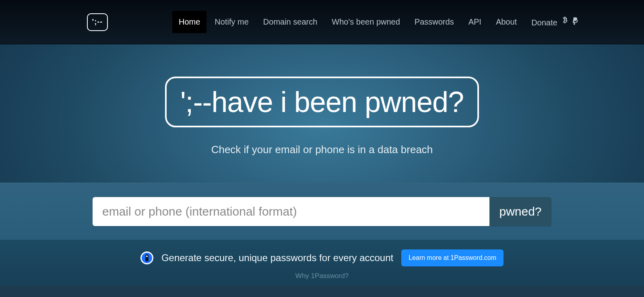 The height and width of the screenshot is (297, 644). What do you see at coordinates (555, 22) in the screenshot?
I see `nav-item-donate: Donate` at bounding box center [555, 22].